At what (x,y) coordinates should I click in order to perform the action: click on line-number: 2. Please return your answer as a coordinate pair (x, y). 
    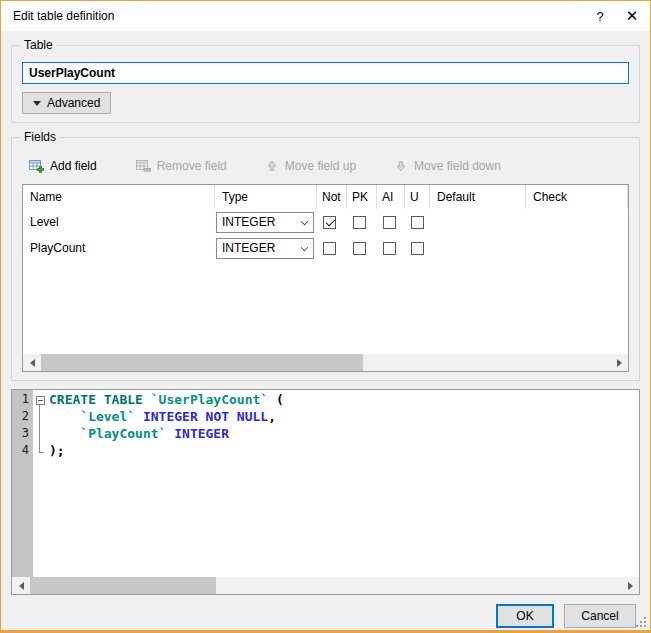
    Looking at the image, I should click on (22, 418).